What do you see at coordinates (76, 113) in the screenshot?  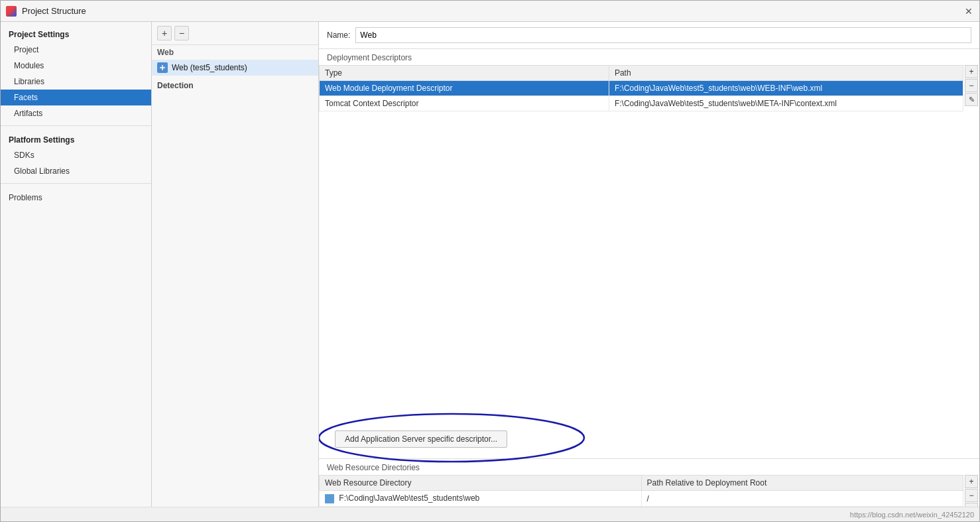 I see `sidebar-item-artifacts: Artifacts` at bounding box center [76, 113].